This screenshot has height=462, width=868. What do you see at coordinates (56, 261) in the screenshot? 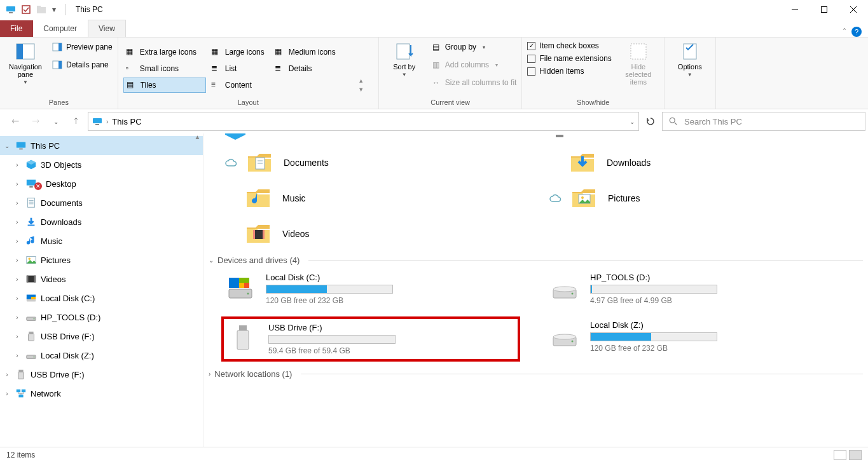
I see `tree-item-label: Pictures` at bounding box center [56, 261].